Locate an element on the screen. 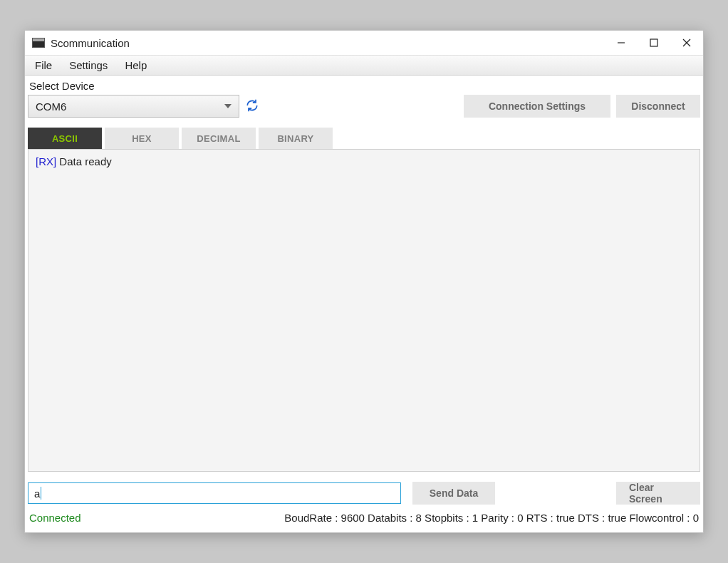  maximize-button is located at coordinates (654, 43).